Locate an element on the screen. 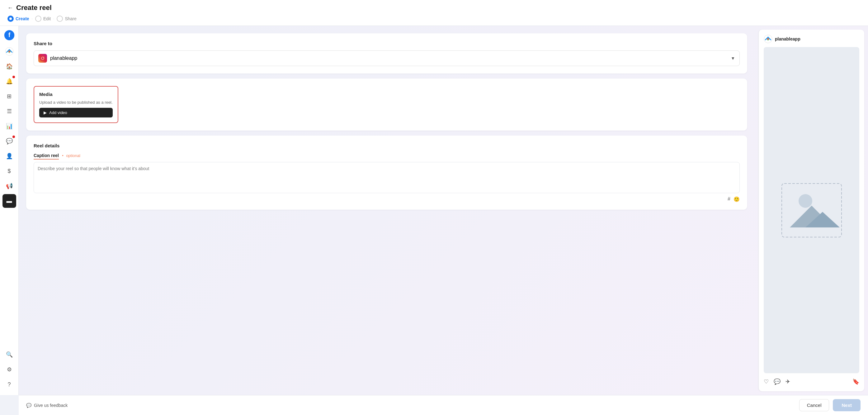 This screenshot has height=415, width=868. add-video-label: Add video is located at coordinates (58, 113).